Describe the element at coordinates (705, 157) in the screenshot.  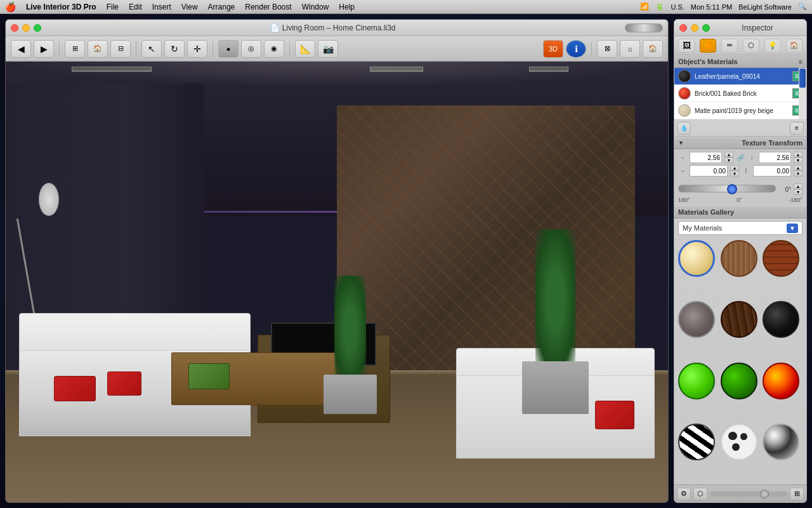
I see `scale-h-input: 2.56` at that location.